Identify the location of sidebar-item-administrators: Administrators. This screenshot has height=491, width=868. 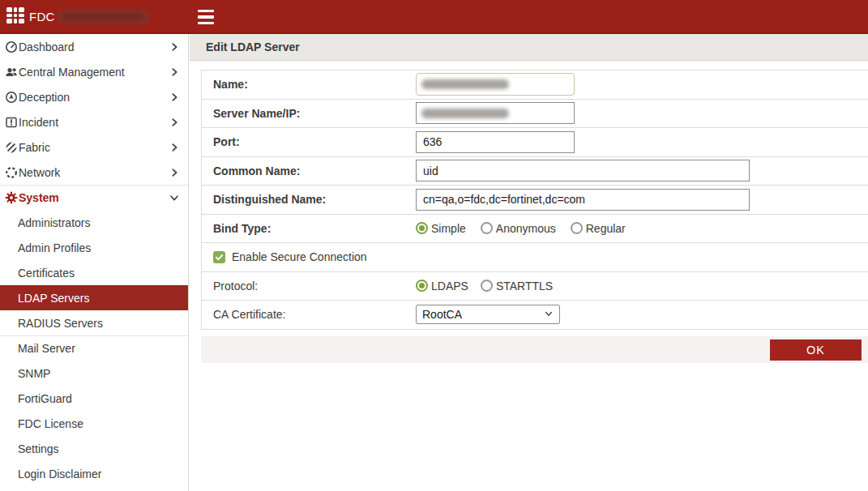
(94, 222).